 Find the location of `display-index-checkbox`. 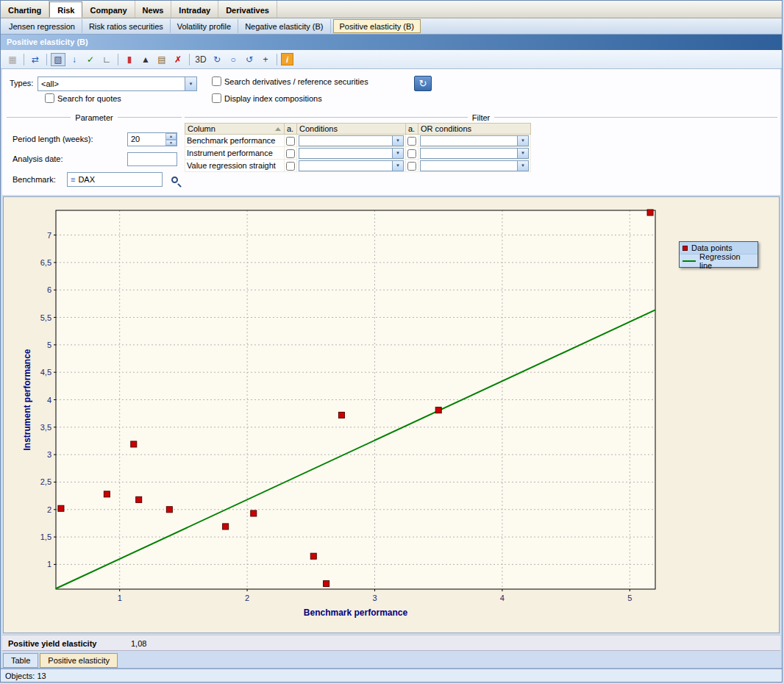

display-index-checkbox is located at coordinates (216, 99).